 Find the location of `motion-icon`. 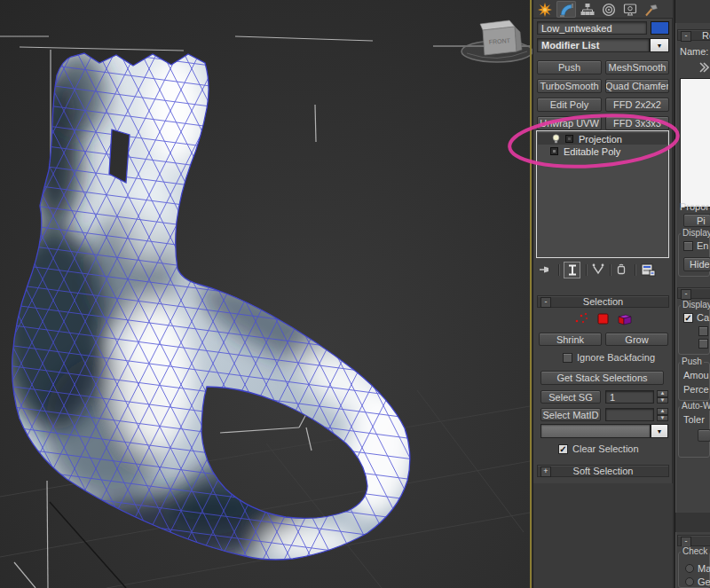

motion-icon is located at coordinates (609, 10).